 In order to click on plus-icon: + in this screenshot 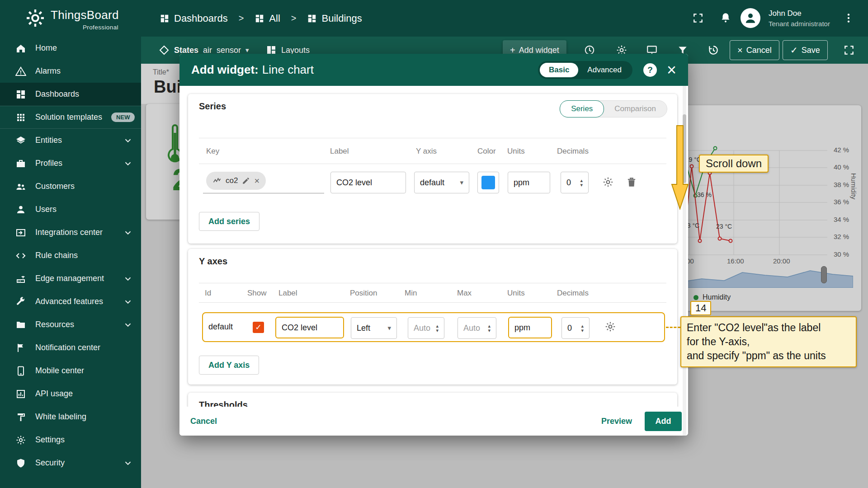, I will do `click(513, 50)`.